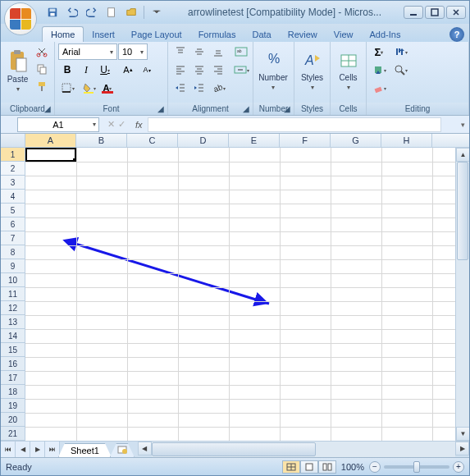 Image resolution: width=470 pixels, height=476 pixels. I want to click on bold-button: B, so click(67, 70).